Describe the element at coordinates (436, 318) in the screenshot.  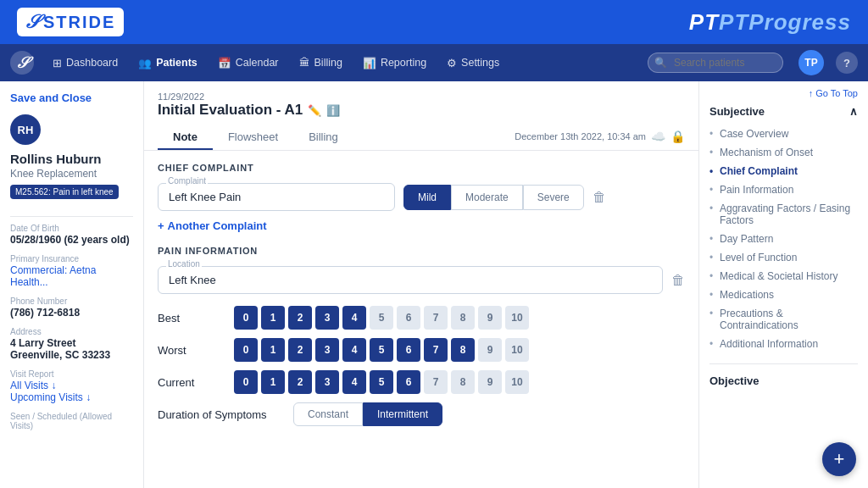
I see `best-7: 7` at that location.